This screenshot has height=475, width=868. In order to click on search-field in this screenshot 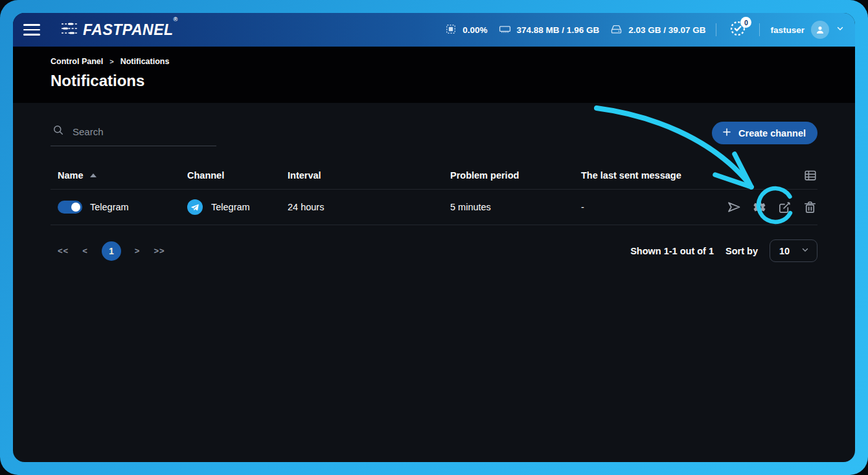, I will do `click(133, 133)`.